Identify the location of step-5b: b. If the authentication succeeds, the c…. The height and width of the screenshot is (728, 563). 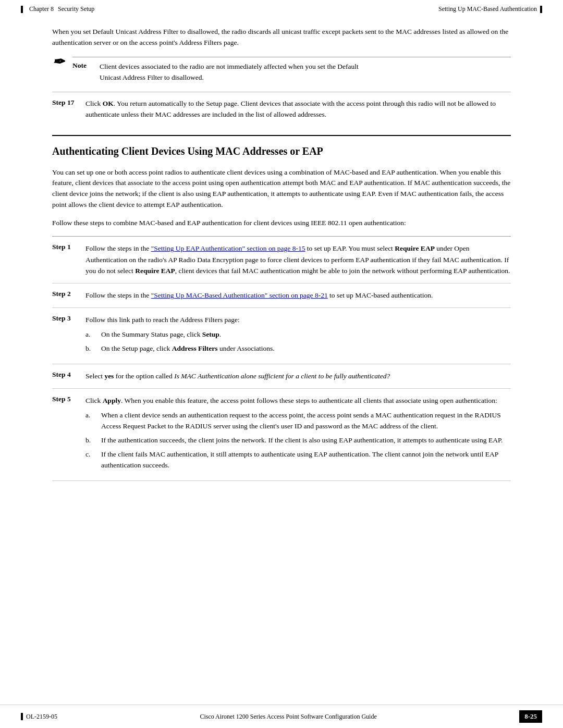
(298, 441).